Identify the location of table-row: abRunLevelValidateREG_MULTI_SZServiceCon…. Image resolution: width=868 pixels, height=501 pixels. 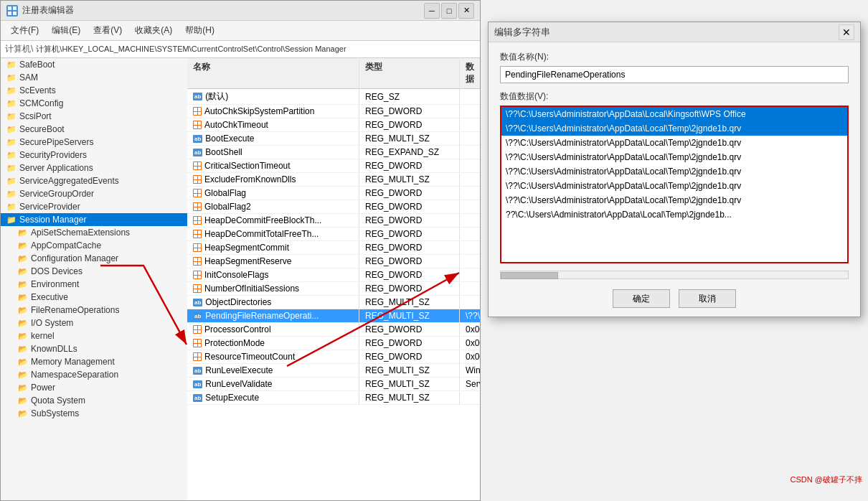
(334, 385).